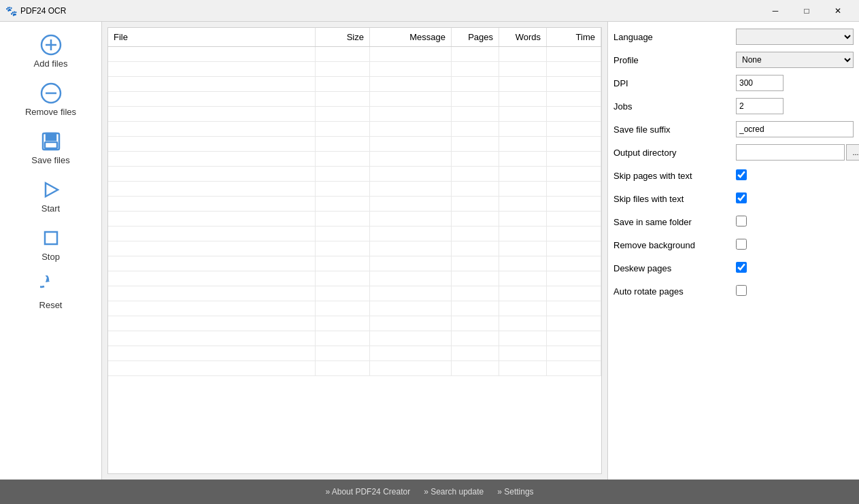 The image size is (859, 504). What do you see at coordinates (355, 37) in the screenshot?
I see `file-list-header: File Size Message Pages Words Time` at bounding box center [355, 37].